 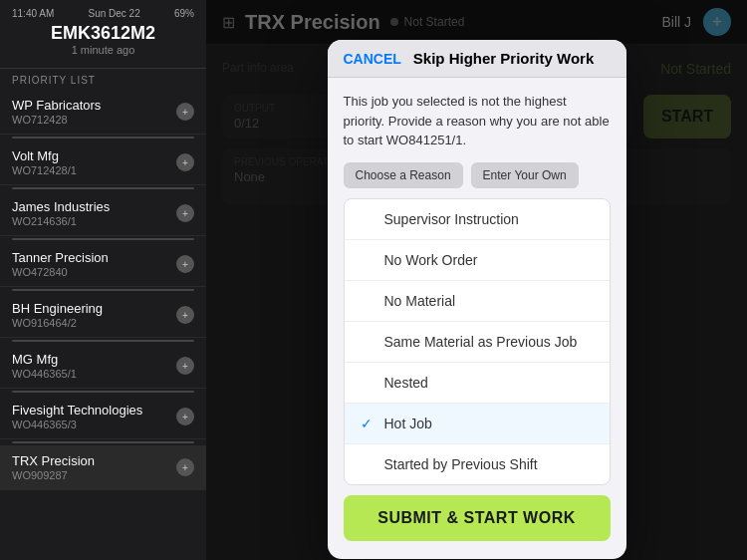 What do you see at coordinates (477, 261) in the screenshot?
I see `dropdown-item-no-work-order: No Work Order` at bounding box center [477, 261].